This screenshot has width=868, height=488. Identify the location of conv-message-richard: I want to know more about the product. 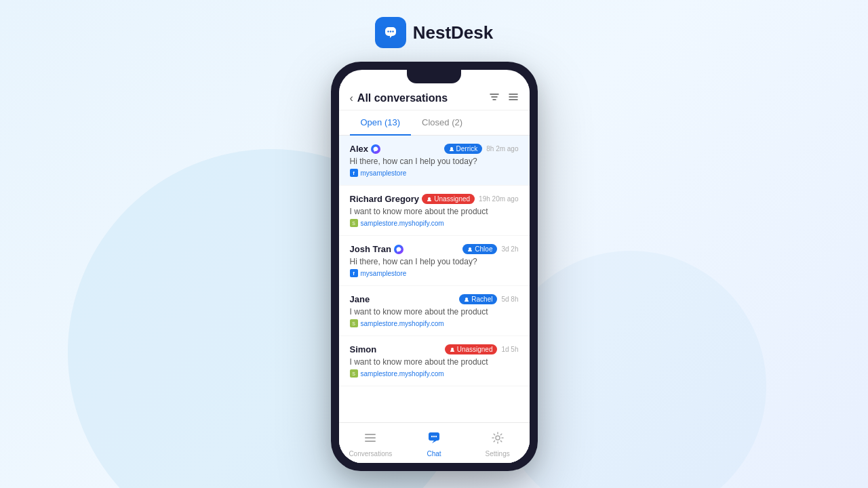
(434, 211).